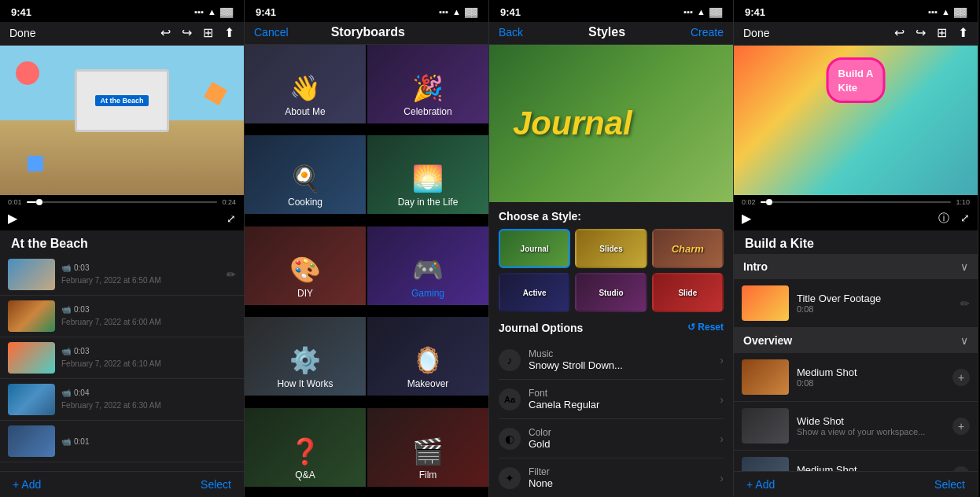 The image size is (980, 497). I want to click on style-active: Active, so click(535, 293).